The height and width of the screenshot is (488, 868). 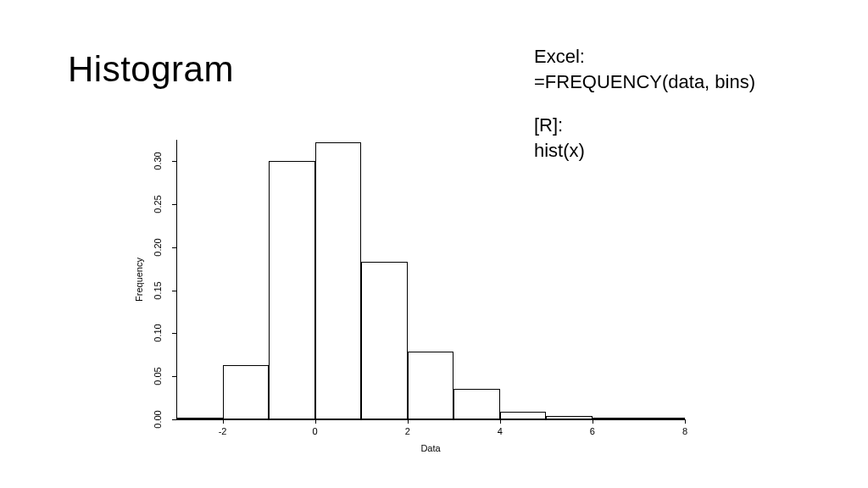 I want to click on y-tick-label: 0.15, so click(x=158, y=290).